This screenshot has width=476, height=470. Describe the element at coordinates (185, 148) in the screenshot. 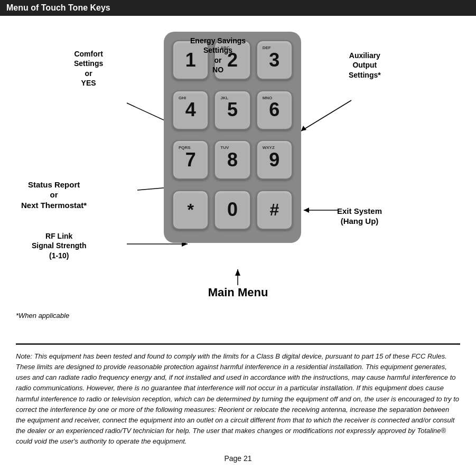

I see `sub-pqrs: PQRS` at that location.